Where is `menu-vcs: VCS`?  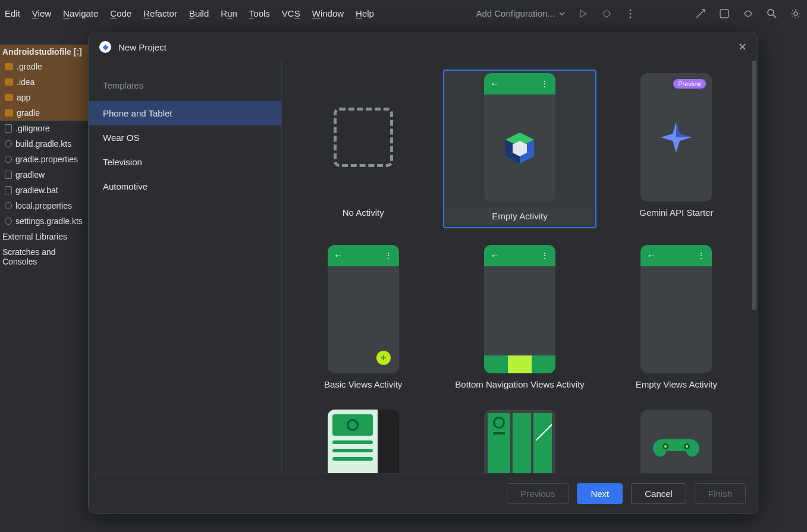 menu-vcs: VCS is located at coordinates (291, 13).